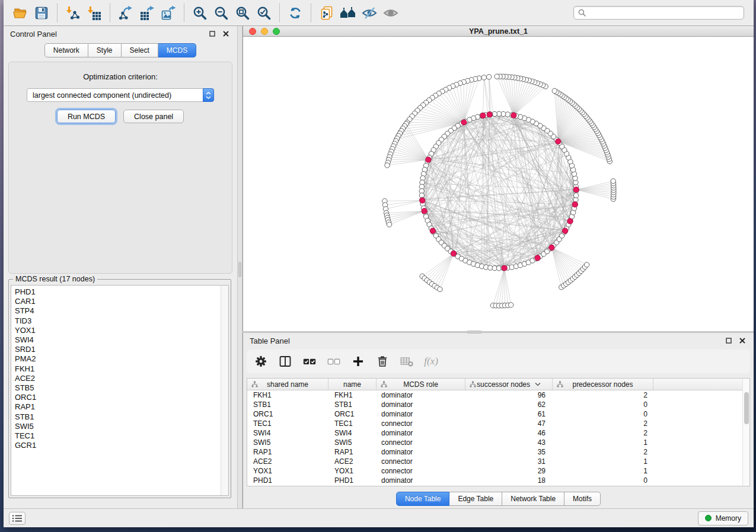  Describe the element at coordinates (117, 427) in the screenshot. I see `mcds-result-item: SWI5` at that location.